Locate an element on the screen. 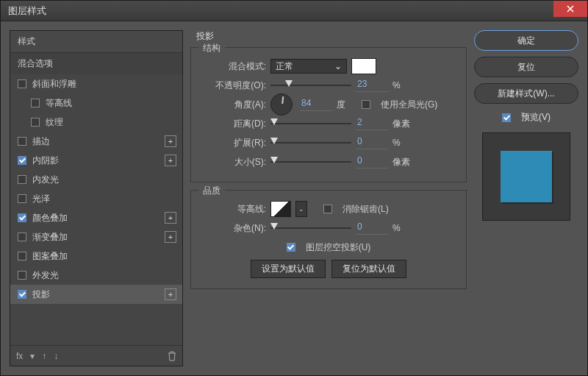 The image size is (588, 376). size-value: 0 is located at coordinates (372, 162).